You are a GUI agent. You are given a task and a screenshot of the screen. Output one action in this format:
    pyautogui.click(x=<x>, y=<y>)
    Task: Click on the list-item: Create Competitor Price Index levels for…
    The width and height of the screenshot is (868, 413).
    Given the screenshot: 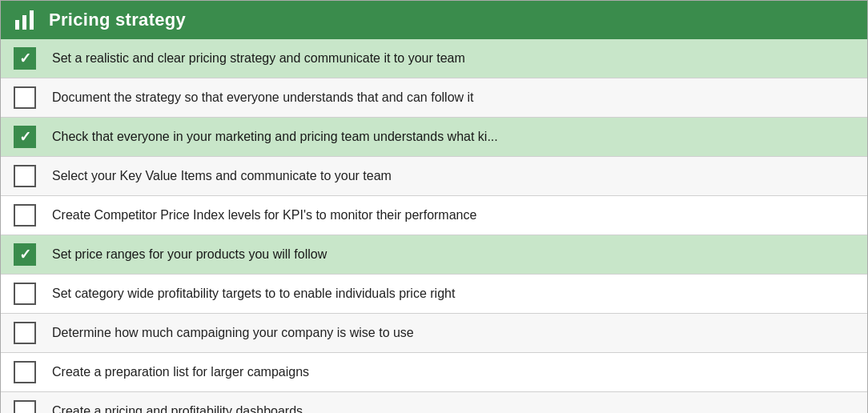 What is the action you would take?
    pyautogui.click(x=434, y=216)
    